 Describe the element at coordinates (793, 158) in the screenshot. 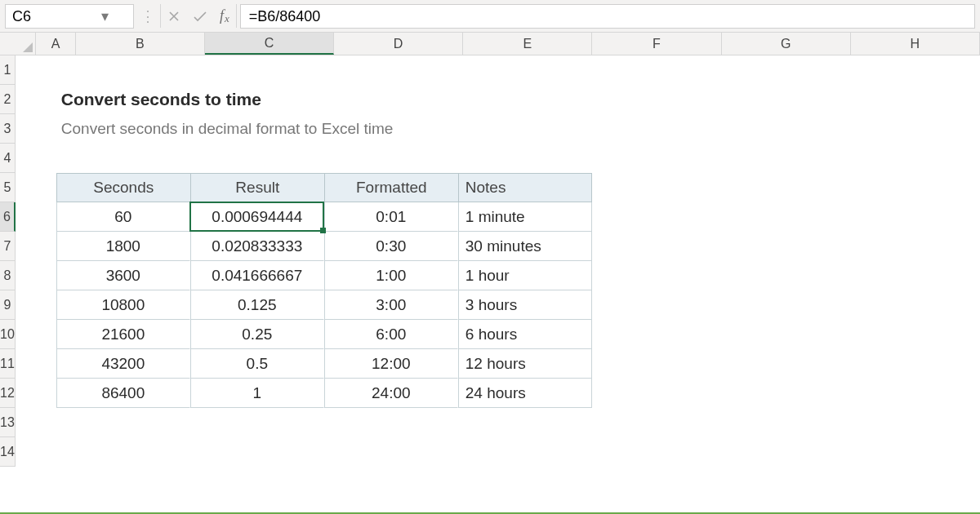

I see `cell-G4` at that location.